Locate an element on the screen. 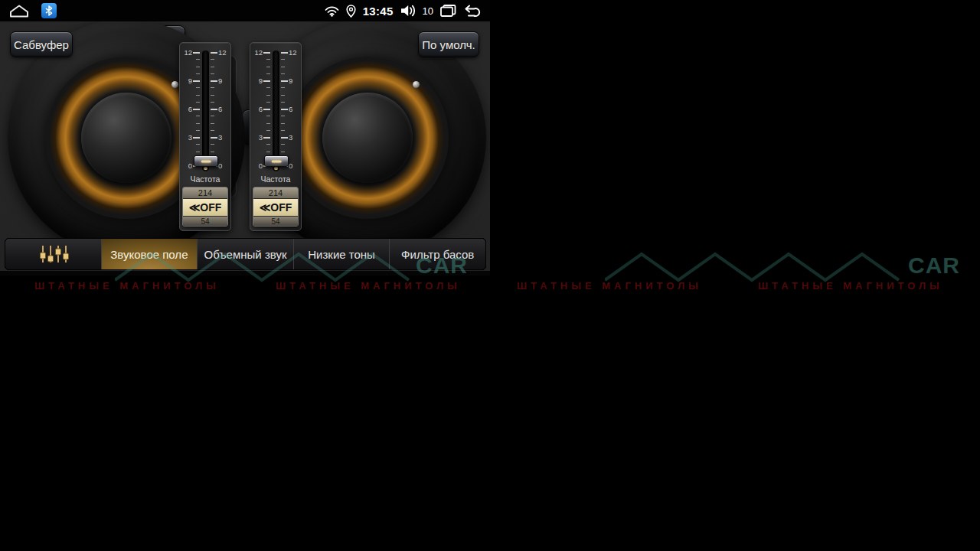 This screenshot has width=980, height=551. wifi-icon is located at coordinates (332, 11).